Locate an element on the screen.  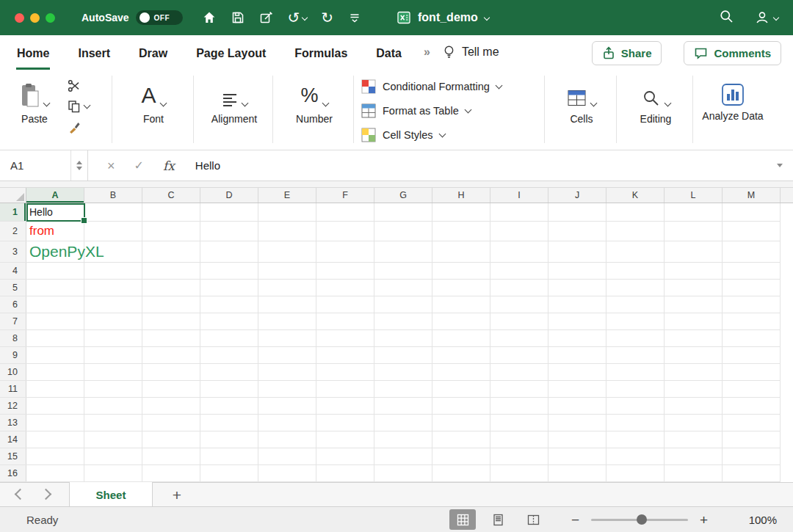
cell-E13 is located at coordinates (288, 423).